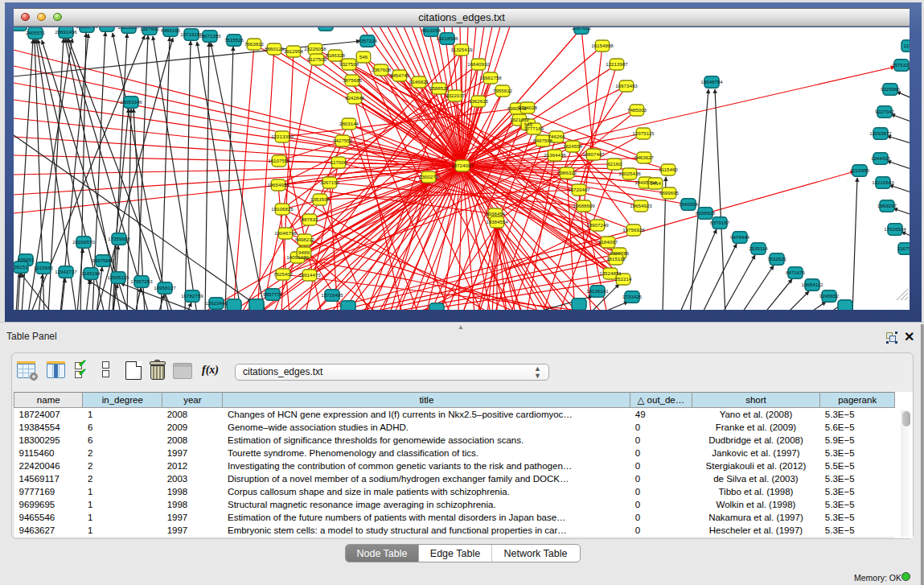 The height and width of the screenshot is (585, 924). I want to click on svg-text: 16210643, so click(883, 182).